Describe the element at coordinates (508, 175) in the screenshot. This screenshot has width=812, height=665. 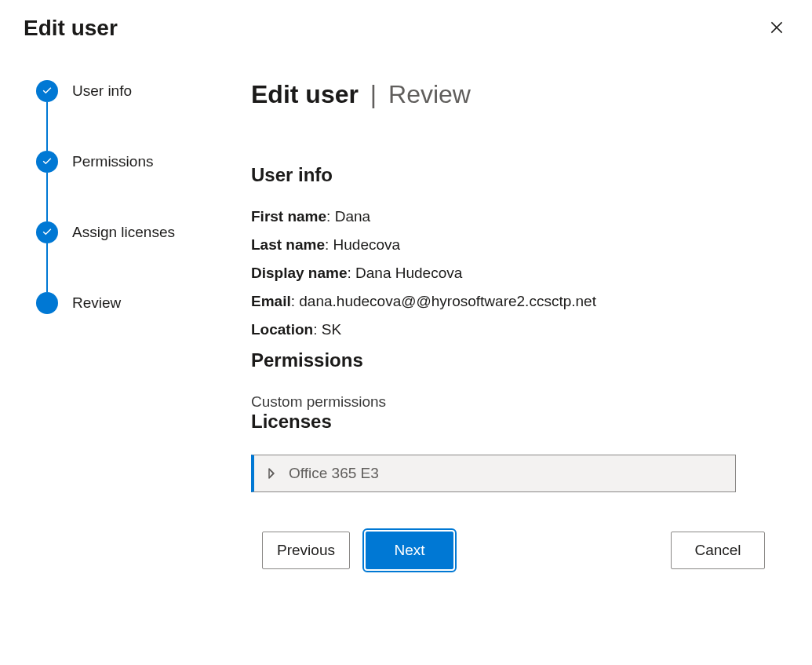
I see `user-info-heading: User info` at that location.